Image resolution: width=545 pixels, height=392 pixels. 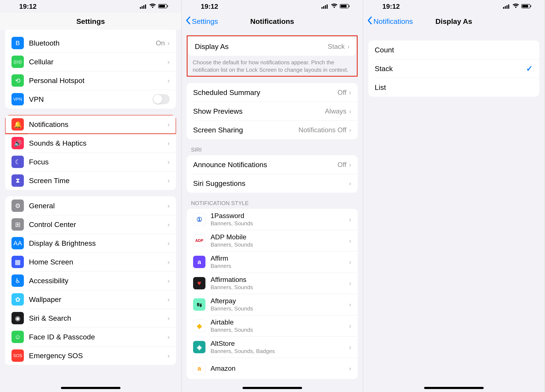 I want to click on row-show-previews: Show PreviewsAlways›, so click(x=272, y=111).